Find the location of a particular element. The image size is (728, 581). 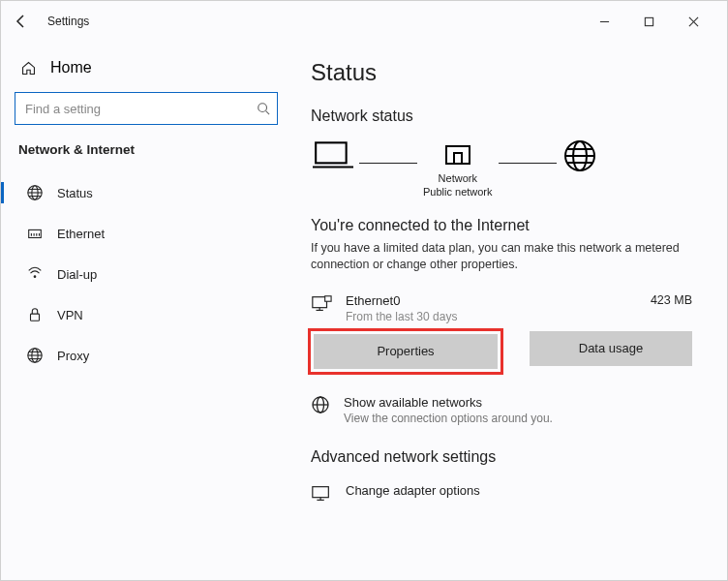

ethernet-adapter-icon is located at coordinates (458, 156).